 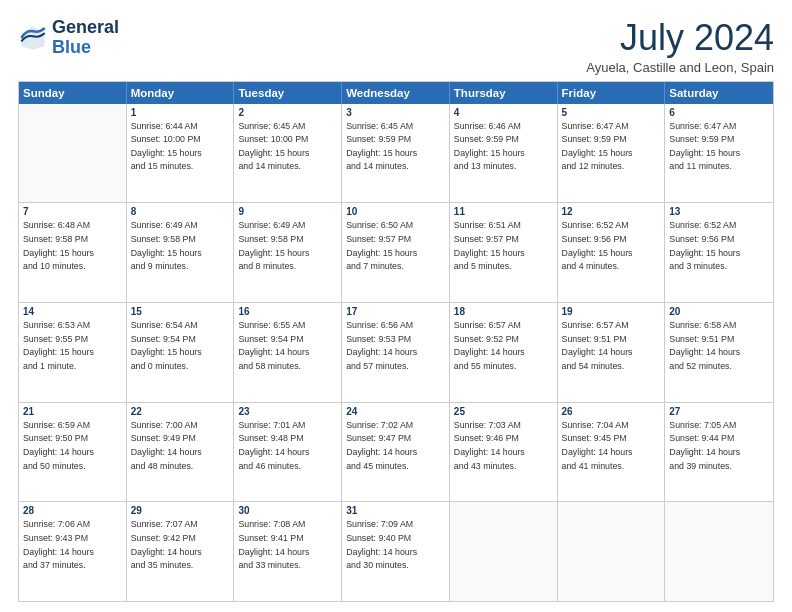 I want to click on day-number: 28, so click(x=72, y=510).